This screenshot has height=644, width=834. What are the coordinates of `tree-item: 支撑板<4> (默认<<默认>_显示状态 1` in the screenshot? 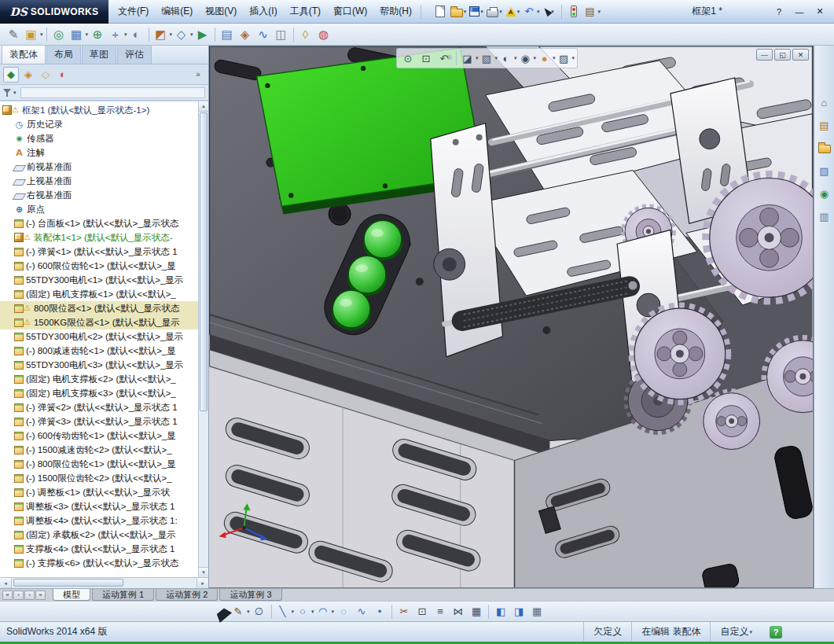 It's located at (99, 549).